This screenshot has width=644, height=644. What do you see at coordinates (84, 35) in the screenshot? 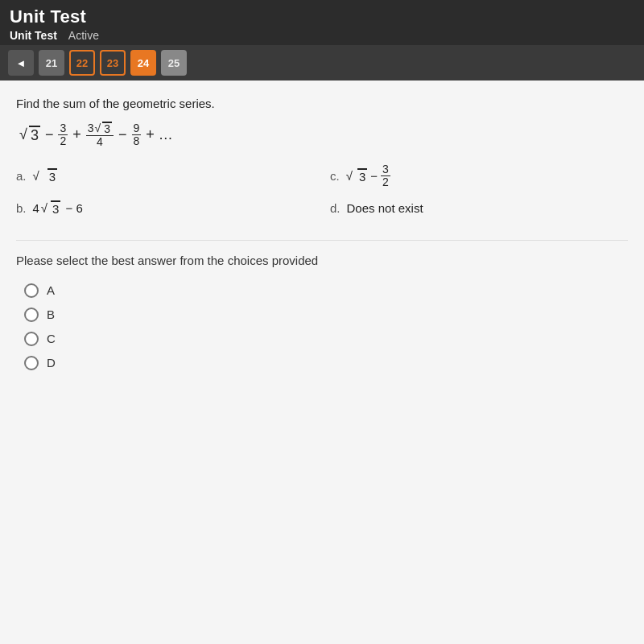
I see `status-badge: Active` at bounding box center [84, 35].